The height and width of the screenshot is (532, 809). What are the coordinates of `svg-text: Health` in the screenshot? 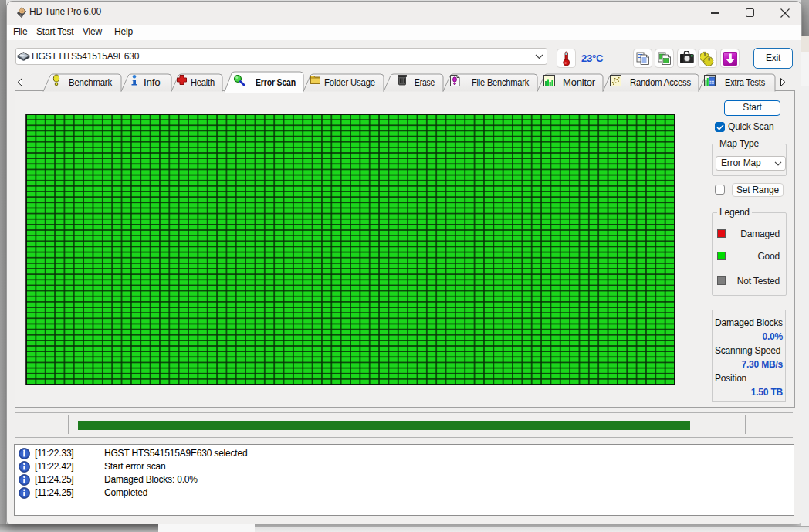 It's located at (202, 83).